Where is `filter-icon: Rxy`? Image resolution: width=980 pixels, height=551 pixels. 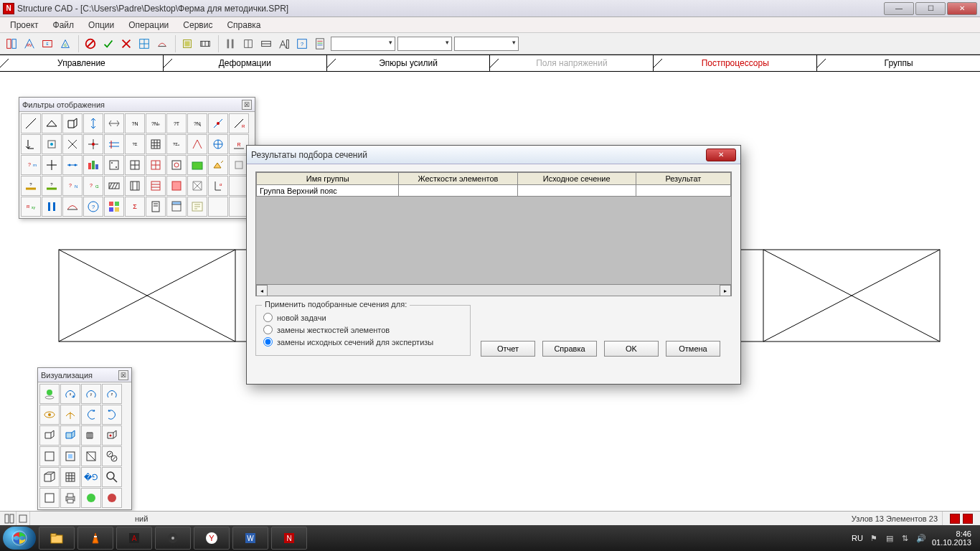
filter-icon: Rxy is located at coordinates (31, 207).